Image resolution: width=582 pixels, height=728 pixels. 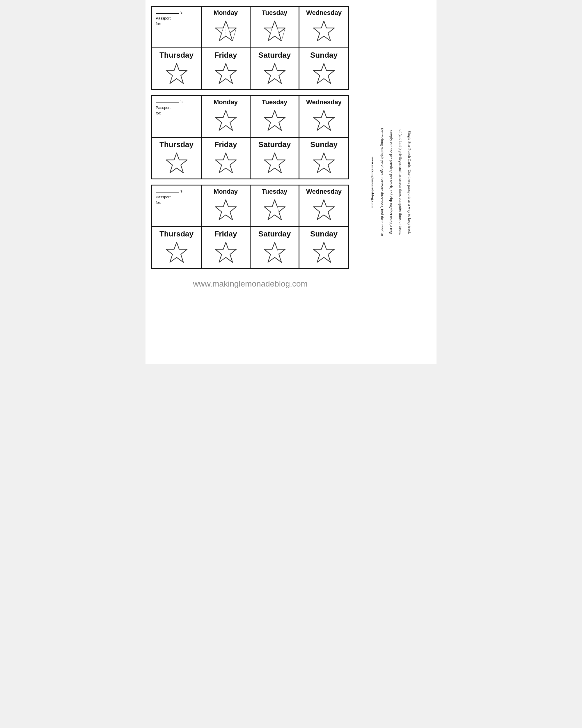 I want to click on card-bottom-3: Thursday Friday Sa, so click(x=250, y=248).